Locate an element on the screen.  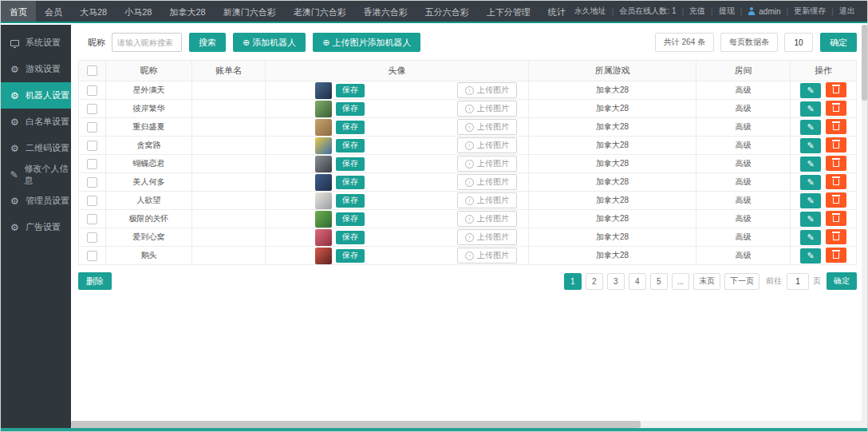
nav-item-2: 大马28 is located at coordinates (93, 11).